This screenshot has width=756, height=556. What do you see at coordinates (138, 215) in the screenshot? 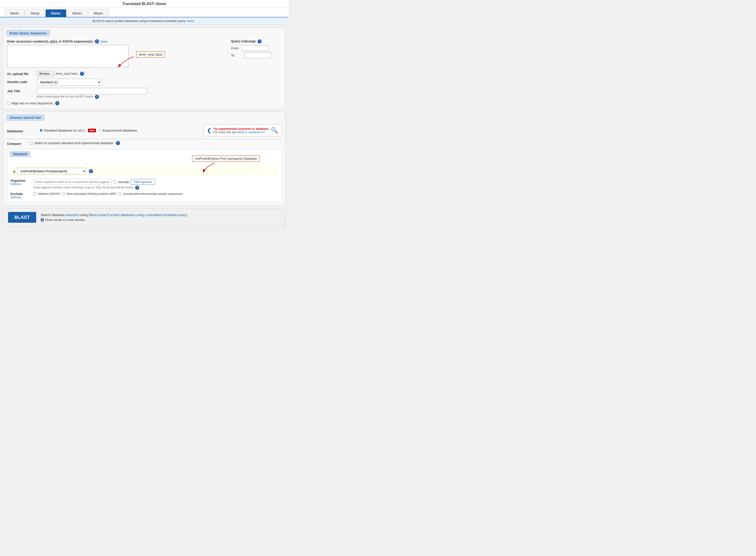
I see `search-method-link: Blastx (search protein databases using a…` at bounding box center [138, 215].